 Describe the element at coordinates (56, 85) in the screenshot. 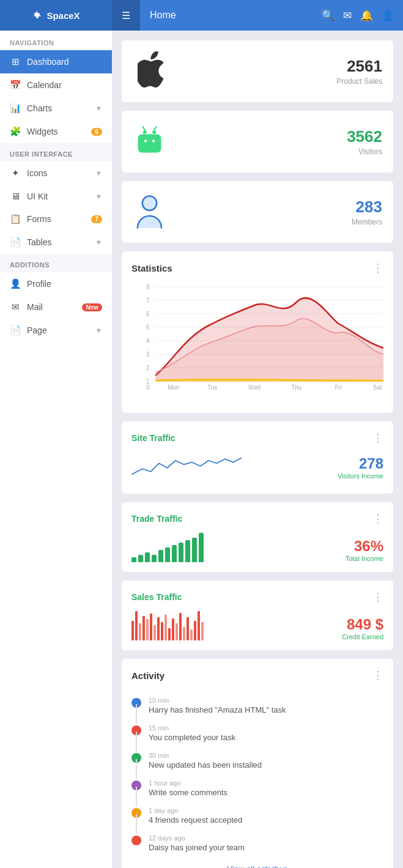

I see `sidebar-item-calendar: 📅 Calendar` at that location.